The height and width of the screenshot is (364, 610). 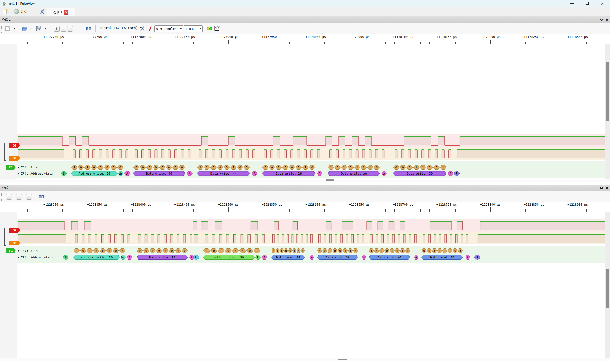 What do you see at coordinates (25, 28) in the screenshot?
I see `open-button` at bounding box center [25, 28].